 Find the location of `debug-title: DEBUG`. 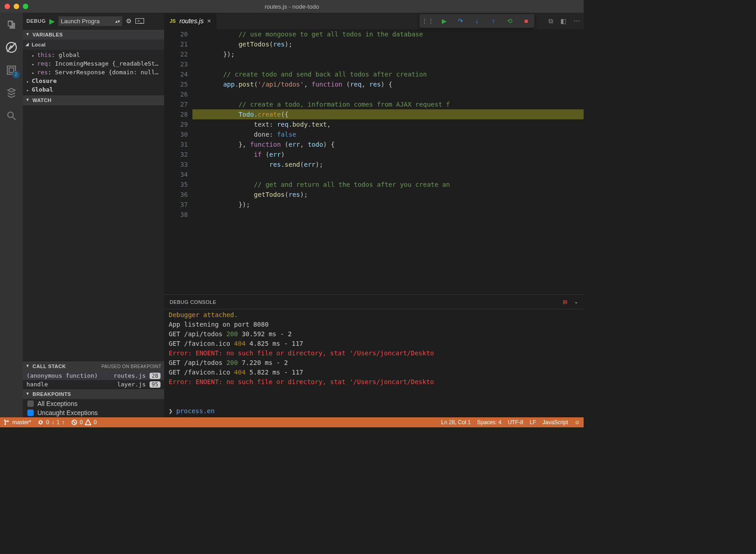

debug-title: DEBUG is located at coordinates (36, 21).